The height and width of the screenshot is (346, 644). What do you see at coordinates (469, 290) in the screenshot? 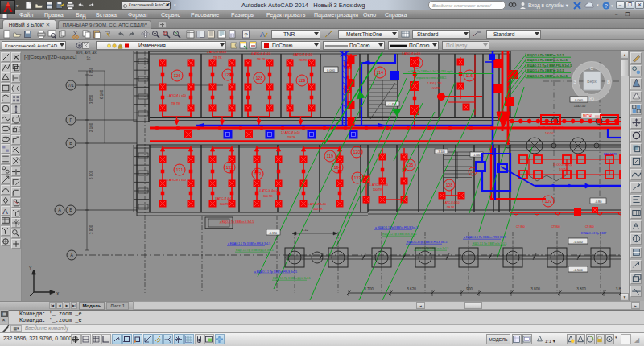
I see `svg-text: 900` at bounding box center [469, 290].